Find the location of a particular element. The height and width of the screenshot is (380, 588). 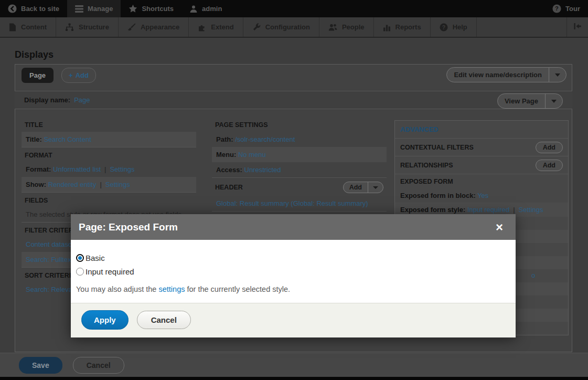

menu-item-label: Extend is located at coordinates (222, 27).